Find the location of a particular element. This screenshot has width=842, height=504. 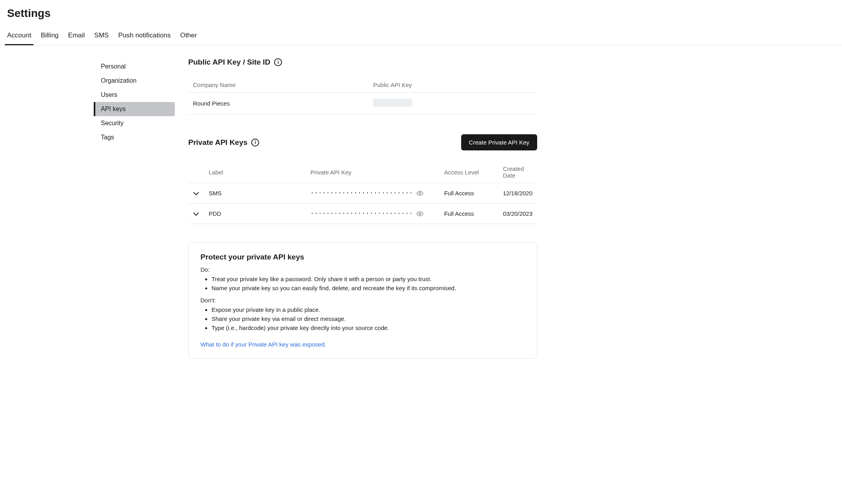

tab-other: Other is located at coordinates (188, 36).